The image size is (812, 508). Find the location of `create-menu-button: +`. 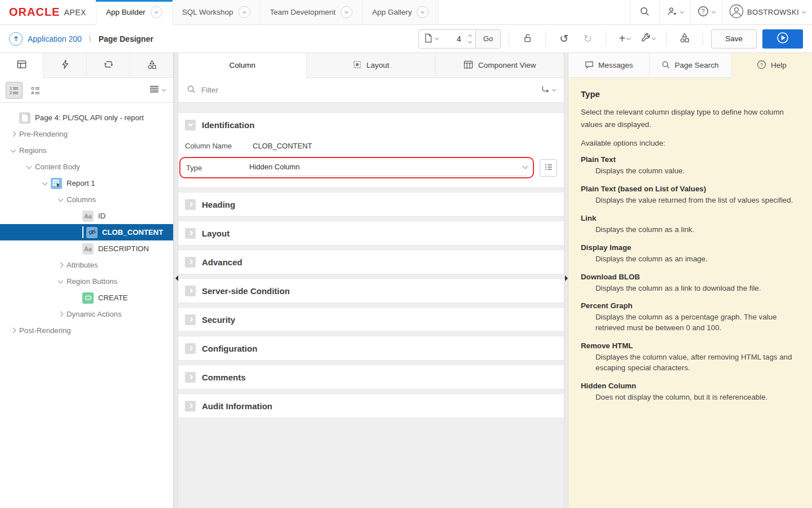

create-menu-button: + is located at coordinates (624, 39).